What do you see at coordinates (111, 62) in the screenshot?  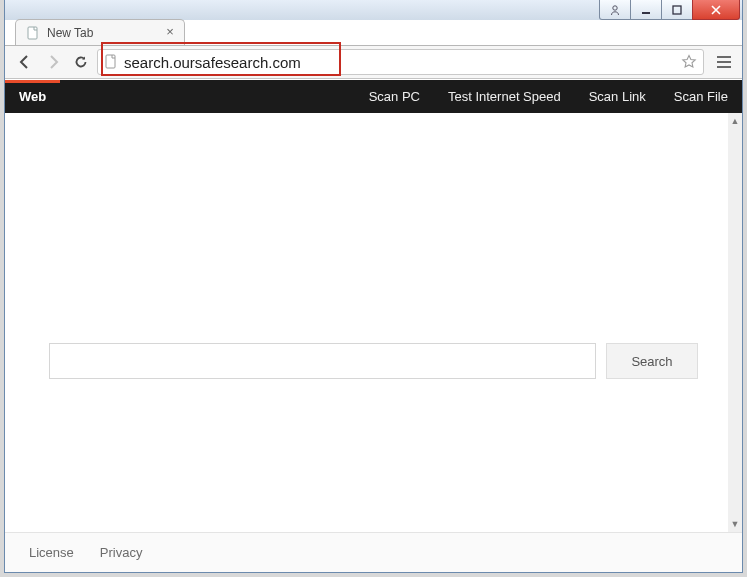 I see `page-icon` at bounding box center [111, 62].